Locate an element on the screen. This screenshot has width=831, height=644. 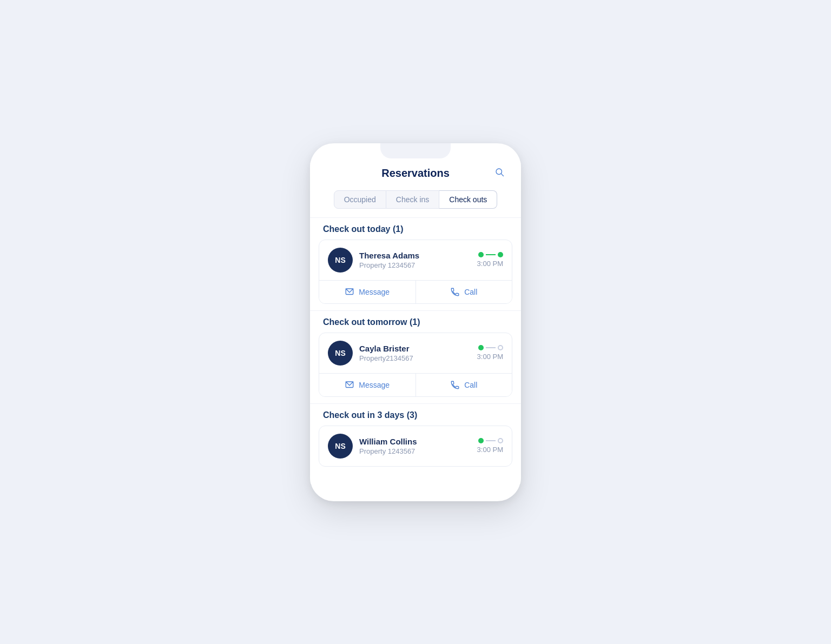
call-button-cayla: Call is located at coordinates (464, 385).